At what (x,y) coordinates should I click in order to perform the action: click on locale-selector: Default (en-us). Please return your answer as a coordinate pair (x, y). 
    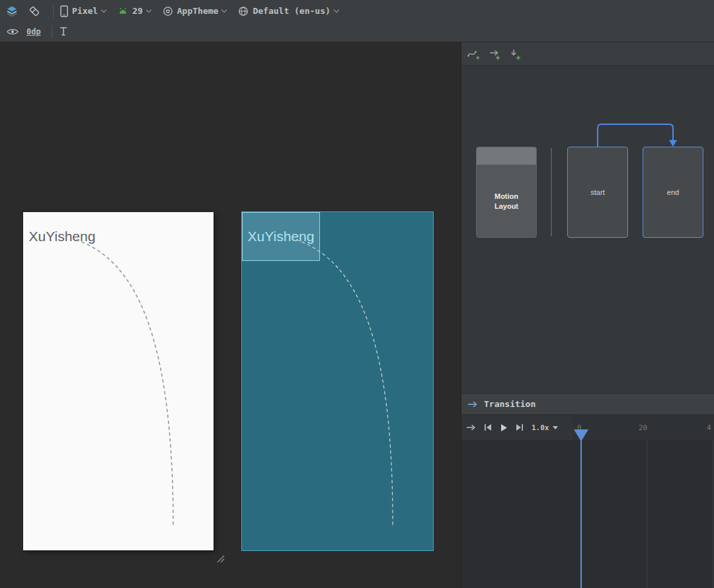
    Looking at the image, I should click on (288, 11).